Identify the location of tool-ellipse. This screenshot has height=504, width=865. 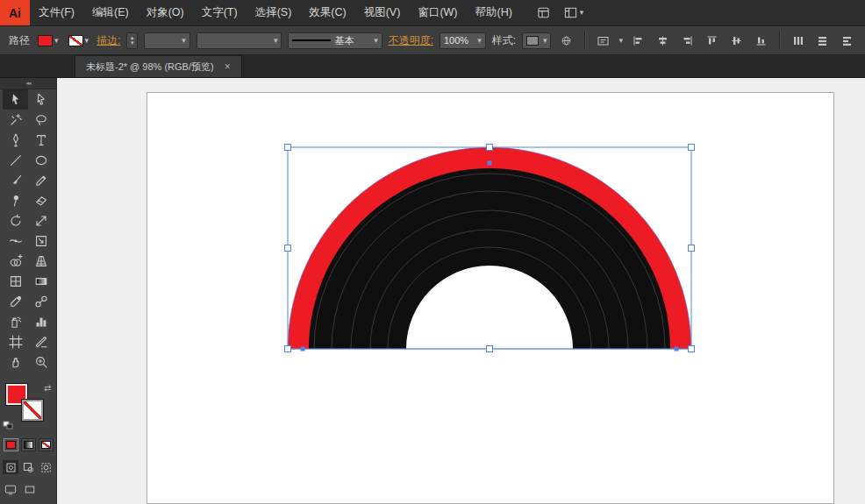
(40, 160).